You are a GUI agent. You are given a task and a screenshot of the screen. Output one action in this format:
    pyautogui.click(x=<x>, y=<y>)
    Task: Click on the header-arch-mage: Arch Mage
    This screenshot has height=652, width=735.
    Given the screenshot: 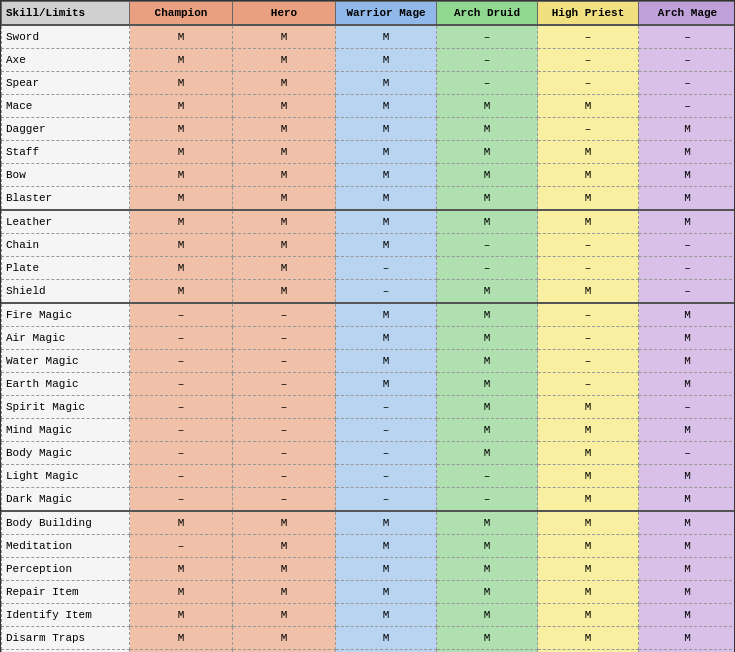 What is the action you would take?
    pyautogui.click(x=688, y=14)
    